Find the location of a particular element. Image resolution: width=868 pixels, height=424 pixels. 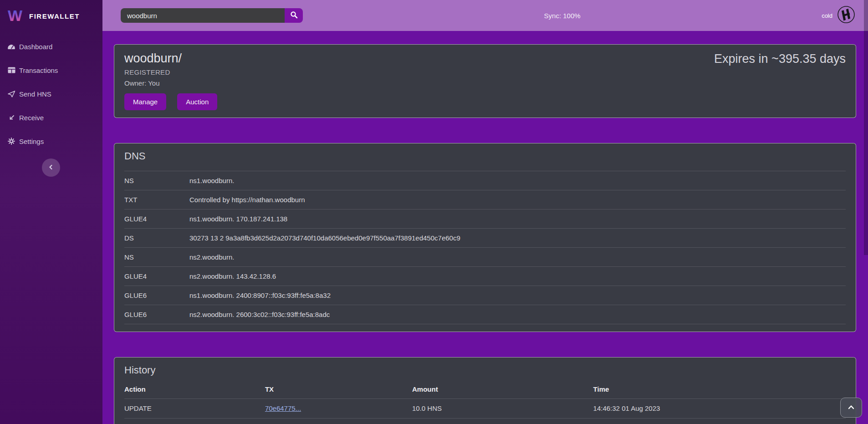

dns-record-value: ns2.woodburn. 2600:3c02::f03c:93ff:fe5a:… is located at coordinates (517, 315).